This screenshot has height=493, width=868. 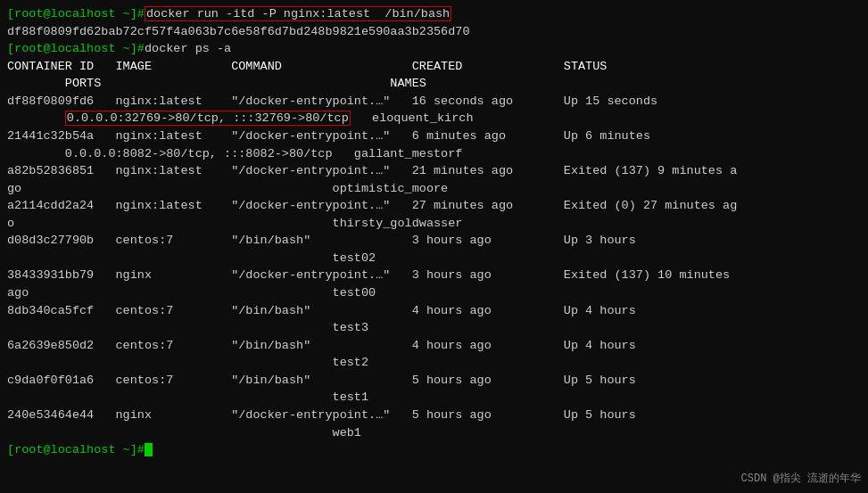 I want to click on table-row: 21441c32b54a nginx:latest "/docker-entry…, so click(x=434, y=136).